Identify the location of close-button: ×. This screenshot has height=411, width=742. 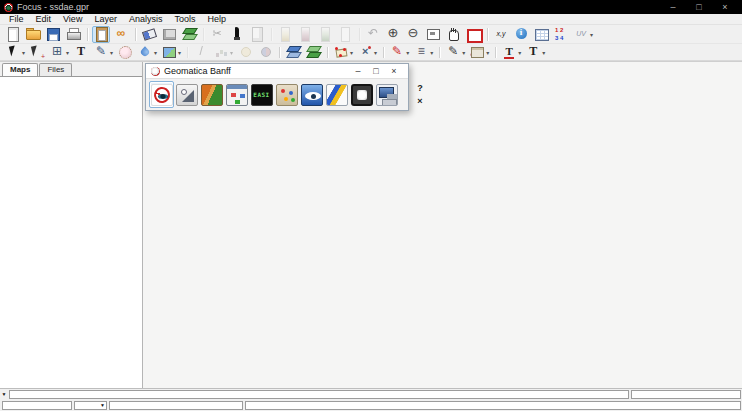
(725, 7).